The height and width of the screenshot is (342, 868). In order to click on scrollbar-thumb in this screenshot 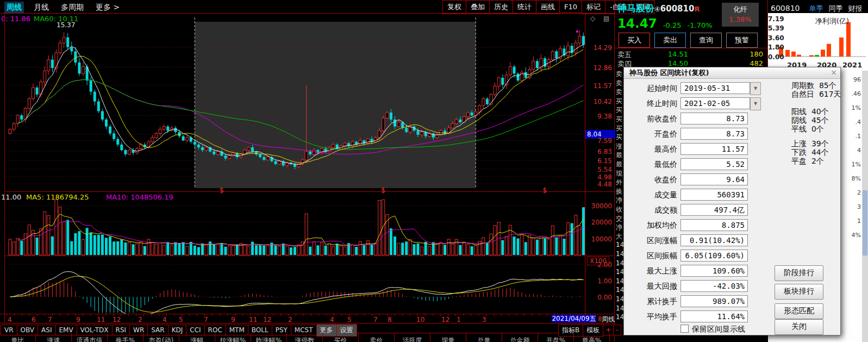, I will do `click(865, 223)`.